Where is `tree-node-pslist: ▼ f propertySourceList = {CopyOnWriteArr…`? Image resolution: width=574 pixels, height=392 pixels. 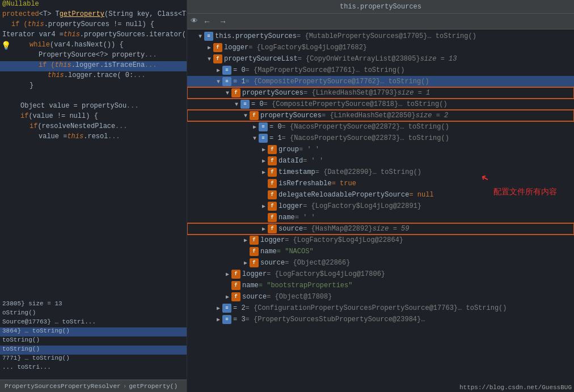 tree-node-pslist: ▼ f propertySourceList = {CopyOnWriteArr… is located at coordinates (381, 59).